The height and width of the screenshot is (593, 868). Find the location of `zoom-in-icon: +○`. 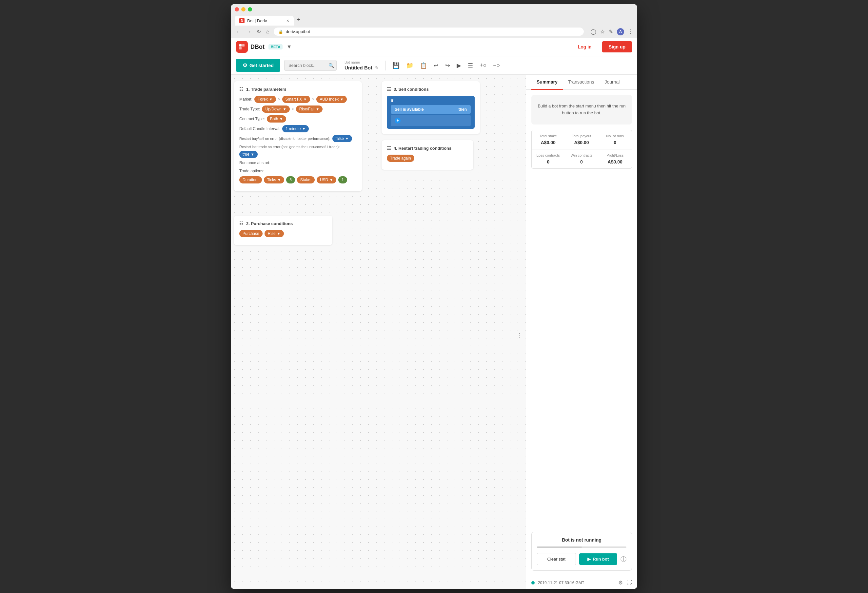

zoom-in-icon: +○ is located at coordinates (483, 65).